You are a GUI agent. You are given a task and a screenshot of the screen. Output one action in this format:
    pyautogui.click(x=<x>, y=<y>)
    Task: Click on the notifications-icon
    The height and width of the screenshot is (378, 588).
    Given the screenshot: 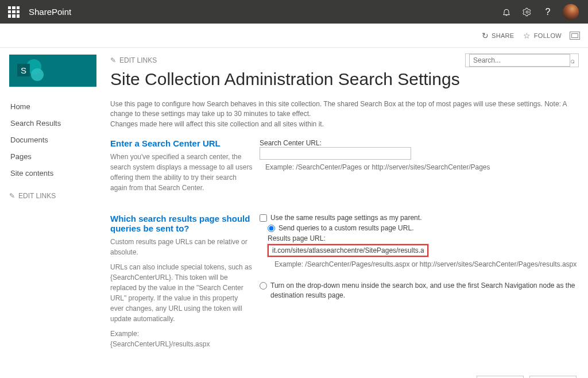 What is the action you would take?
    pyautogui.click(x=506, y=11)
    